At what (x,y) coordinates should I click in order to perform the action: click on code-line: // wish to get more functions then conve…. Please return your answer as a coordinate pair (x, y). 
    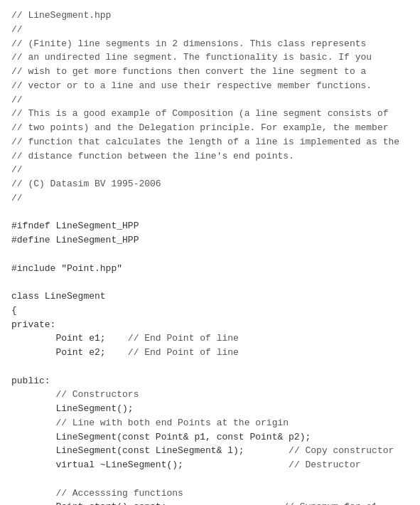
    Looking at the image, I should click on (210, 72).